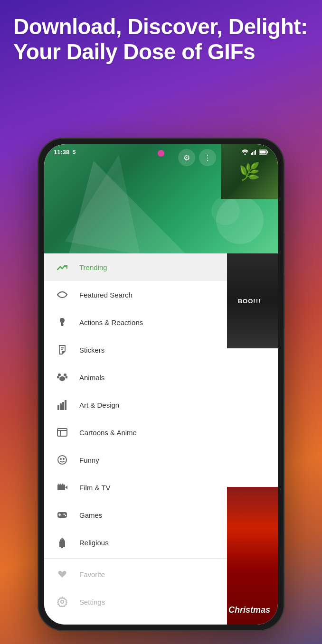 The image size is (322, 644). Describe the element at coordinates (255, 152) in the screenshot. I see `status-icons` at that location.